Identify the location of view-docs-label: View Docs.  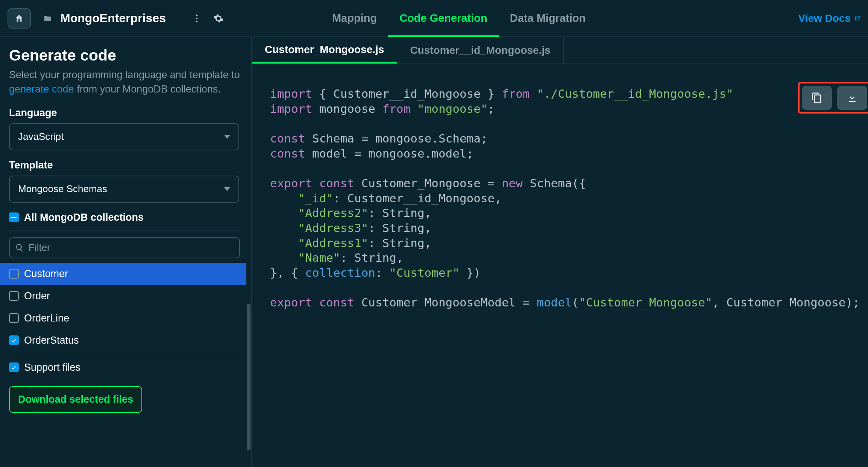
(824, 18).